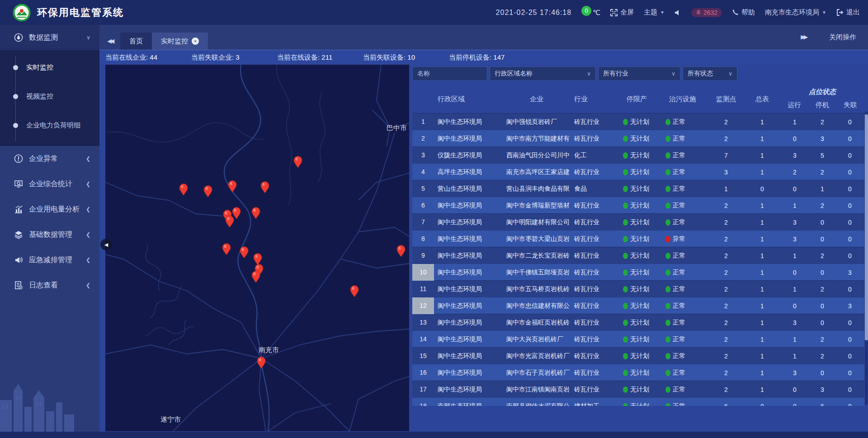 The height and width of the screenshot is (438, 868). What do you see at coordinates (19, 260) in the screenshot?
I see `megaphone-icon` at bounding box center [19, 260].